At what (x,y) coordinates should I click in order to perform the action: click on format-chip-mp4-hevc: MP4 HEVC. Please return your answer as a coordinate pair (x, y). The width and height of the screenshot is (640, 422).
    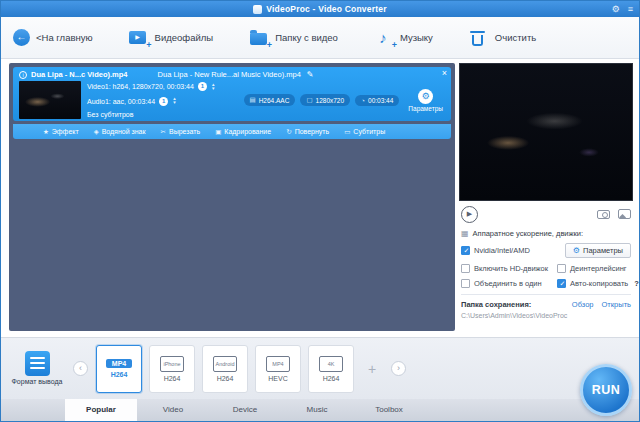
    Looking at the image, I should click on (278, 369).